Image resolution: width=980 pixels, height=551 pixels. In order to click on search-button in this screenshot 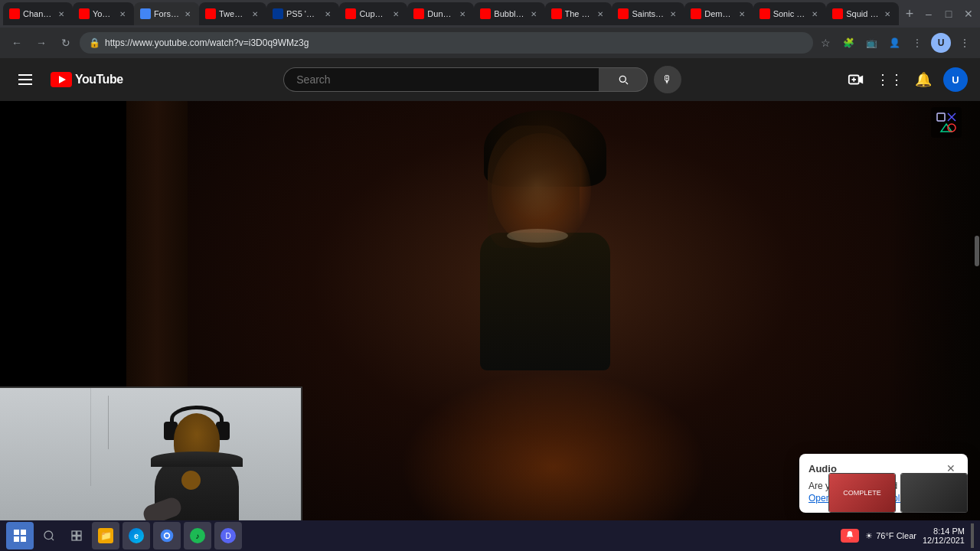, I will do `click(623, 80)`.